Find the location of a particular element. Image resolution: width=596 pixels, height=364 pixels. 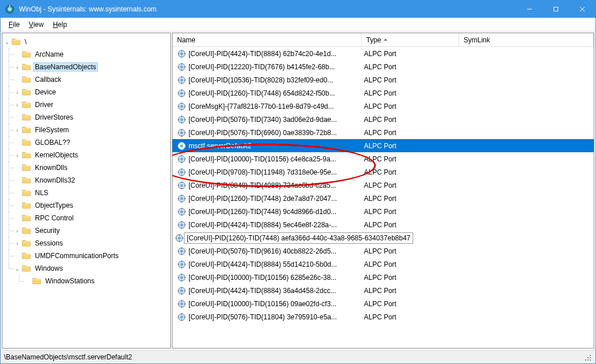

tree-item-umdfcommunicationports: UMDFCommunicationPorts is located at coordinates (86, 256).